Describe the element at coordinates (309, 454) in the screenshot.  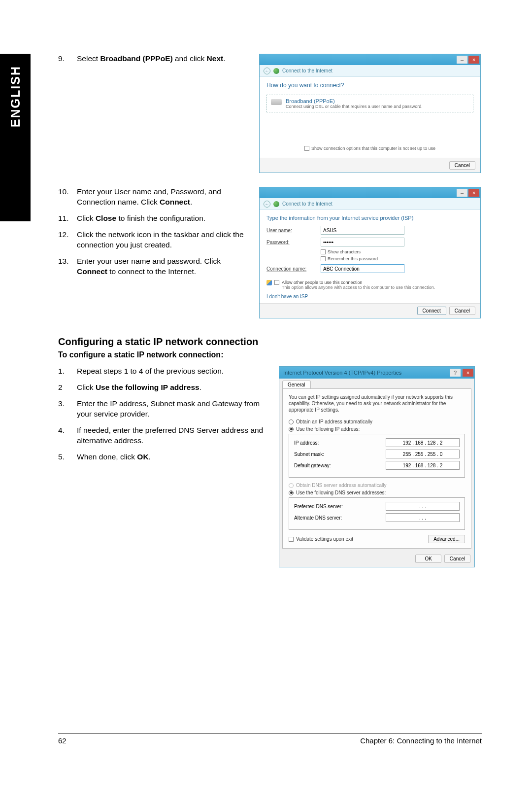
I see `subnet-mask-label: Subnet mask:` at that location.